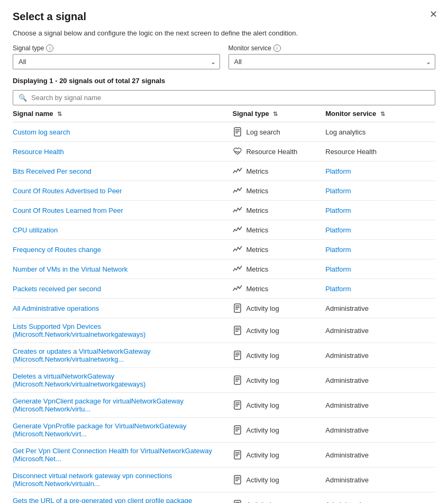 The height and width of the screenshot is (503, 448). Describe the element at coordinates (81, 355) in the screenshot. I see `signal-name-link: Creates or updates a VirtualNetworkGatew…` at that location.